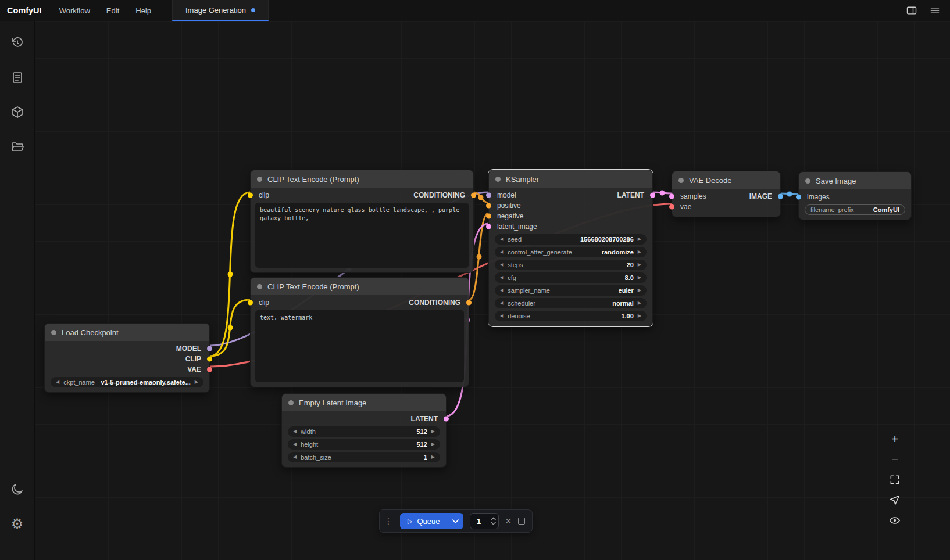 This screenshot has width=950, height=560. Describe the element at coordinates (799, 198) in the screenshot. I see `input-slot-images` at that location.